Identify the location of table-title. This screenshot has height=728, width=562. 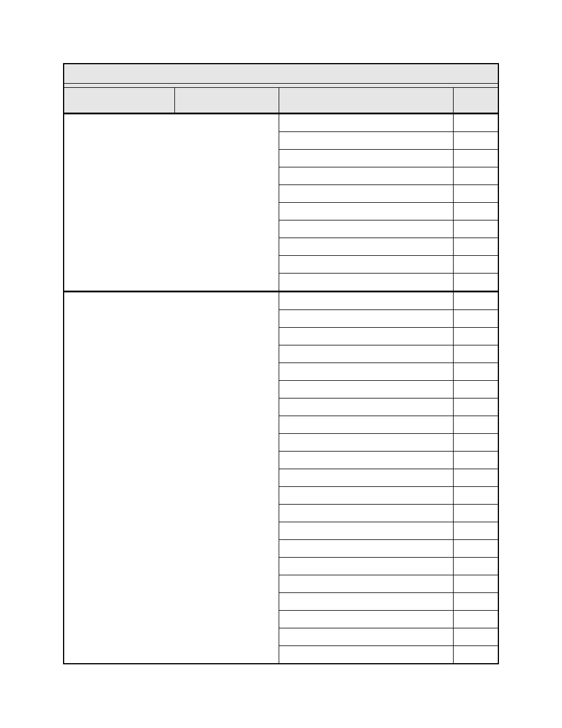
(281, 74).